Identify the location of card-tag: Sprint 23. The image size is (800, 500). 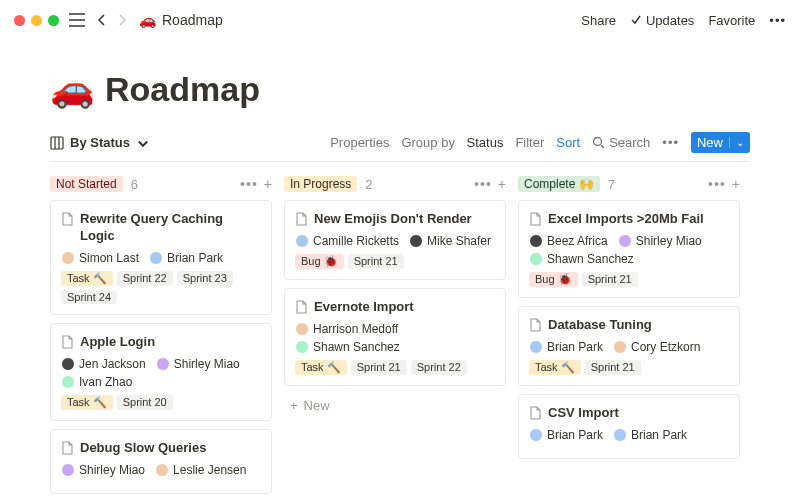
(205, 278).